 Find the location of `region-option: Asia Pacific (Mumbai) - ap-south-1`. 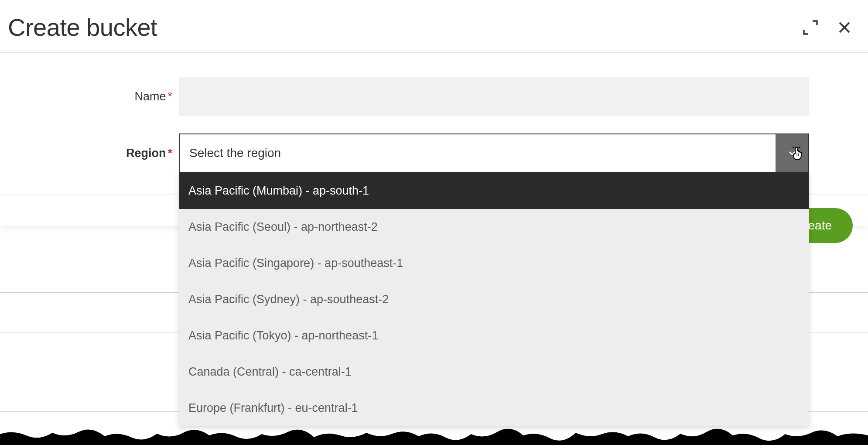

region-option: Asia Pacific (Mumbai) - ap-south-1 is located at coordinates (494, 191).